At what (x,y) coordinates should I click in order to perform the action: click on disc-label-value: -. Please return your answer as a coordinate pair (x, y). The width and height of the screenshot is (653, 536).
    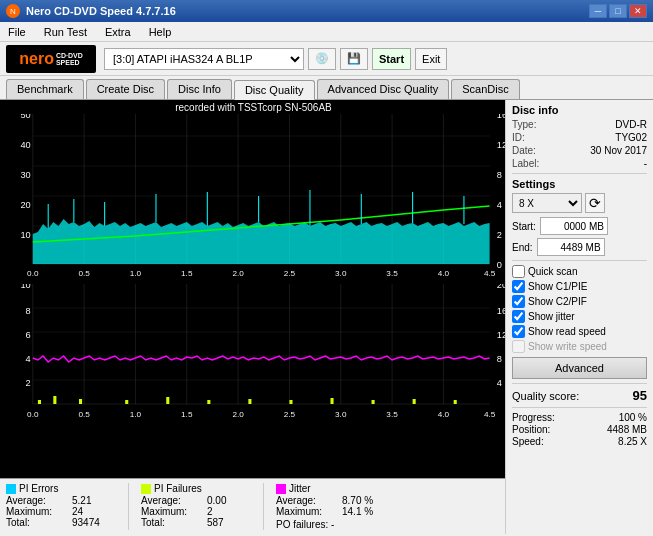
    Looking at the image, I should click on (646, 164).